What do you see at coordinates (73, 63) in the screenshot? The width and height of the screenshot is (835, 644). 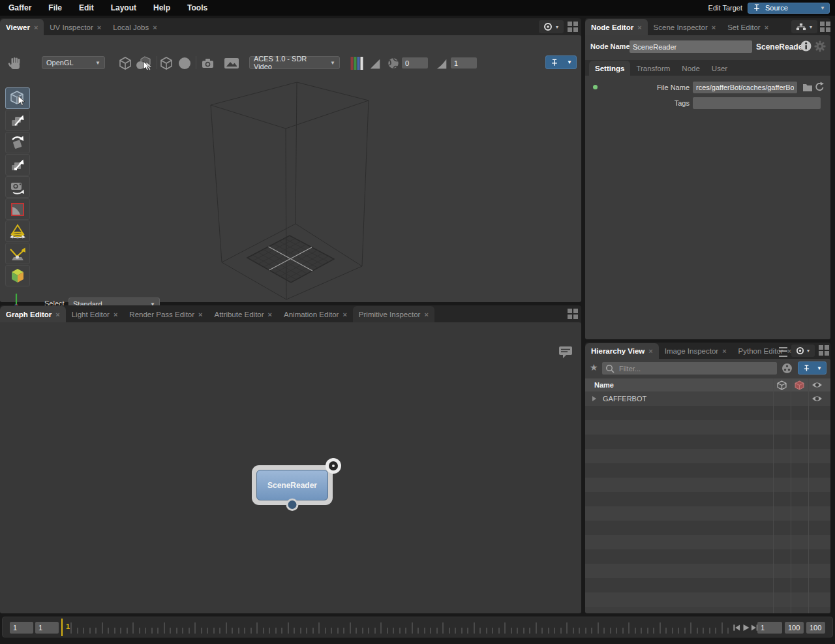 I see `renderer-dropdown: OpenGL▼` at bounding box center [73, 63].